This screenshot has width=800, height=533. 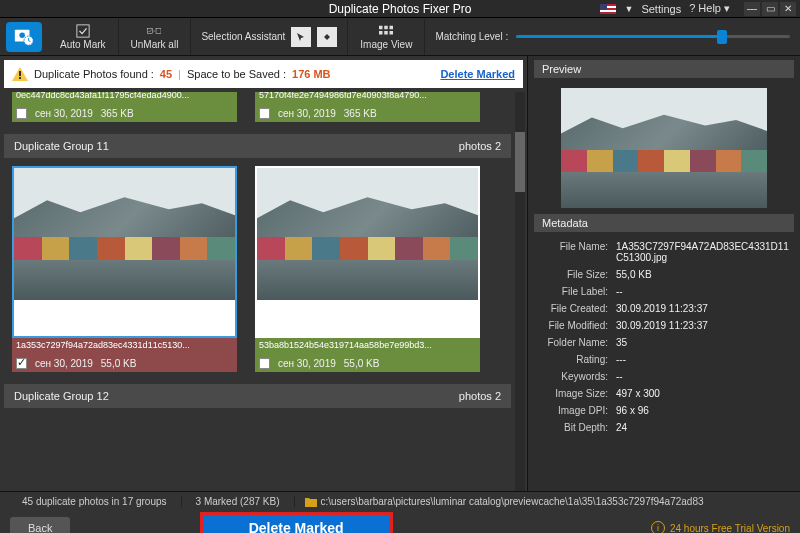 What do you see at coordinates (243, 36) in the screenshot?
I see `selection-assistant-label: Selection Assistant` at bounding box center [243, 36].